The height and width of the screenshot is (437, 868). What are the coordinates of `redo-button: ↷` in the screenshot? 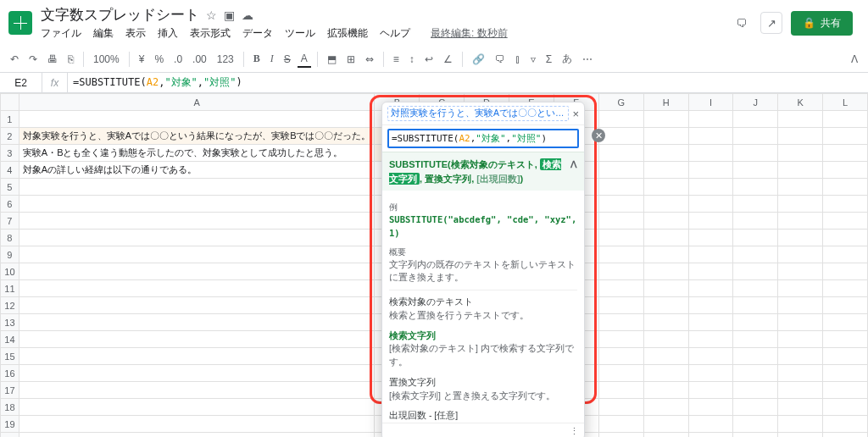 It's located at (33, 59).